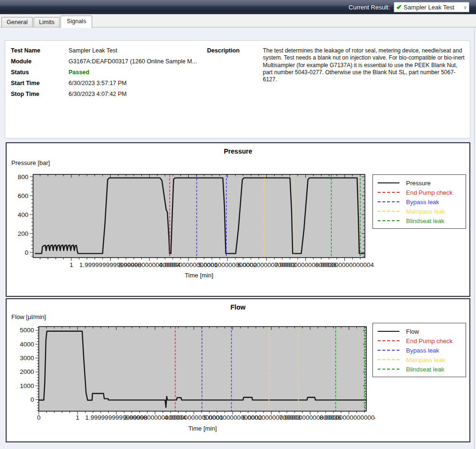 This screenshot has height=449, width=476. What do you see at coordinates (97, 94) in the screenshot?
I see `stop-time-value: 6/30/2023 4:07:42 PM` at bounding box center [97, 94].